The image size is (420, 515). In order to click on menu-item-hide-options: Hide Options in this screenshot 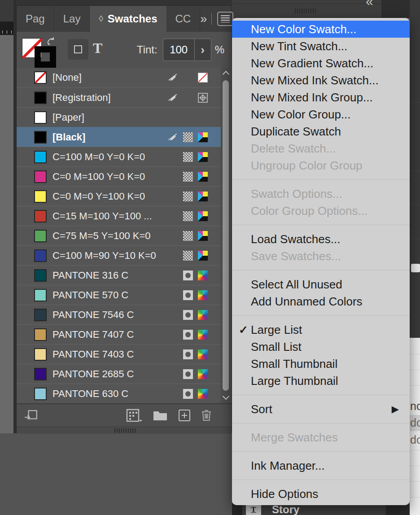, I will do `click(321, 494)`.